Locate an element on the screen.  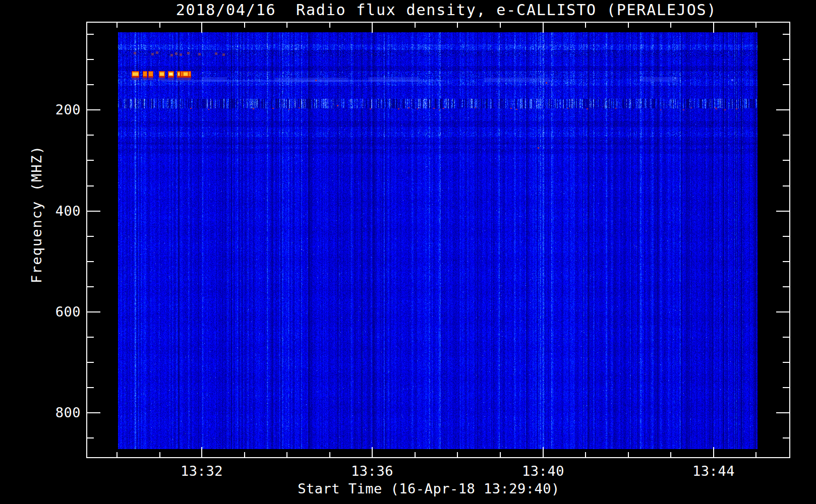
x-tick-label: 13:40 is located at coordinates (543, 471).